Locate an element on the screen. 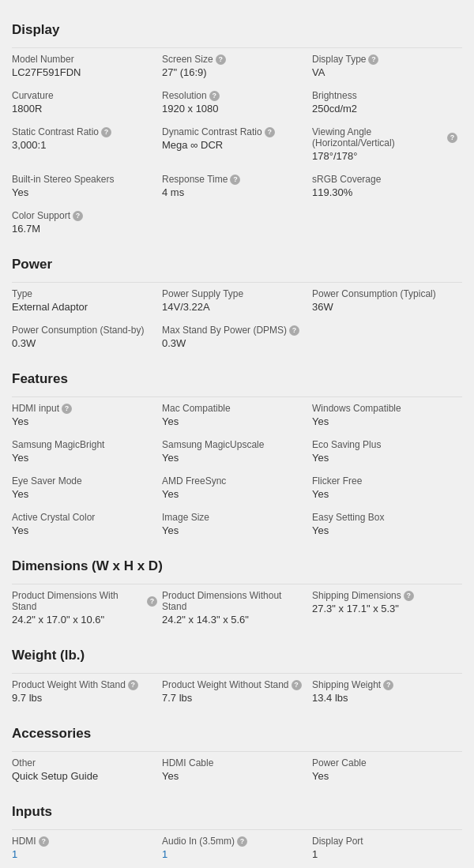  spec-label: Color Support? is located at coordinates (85, 216).